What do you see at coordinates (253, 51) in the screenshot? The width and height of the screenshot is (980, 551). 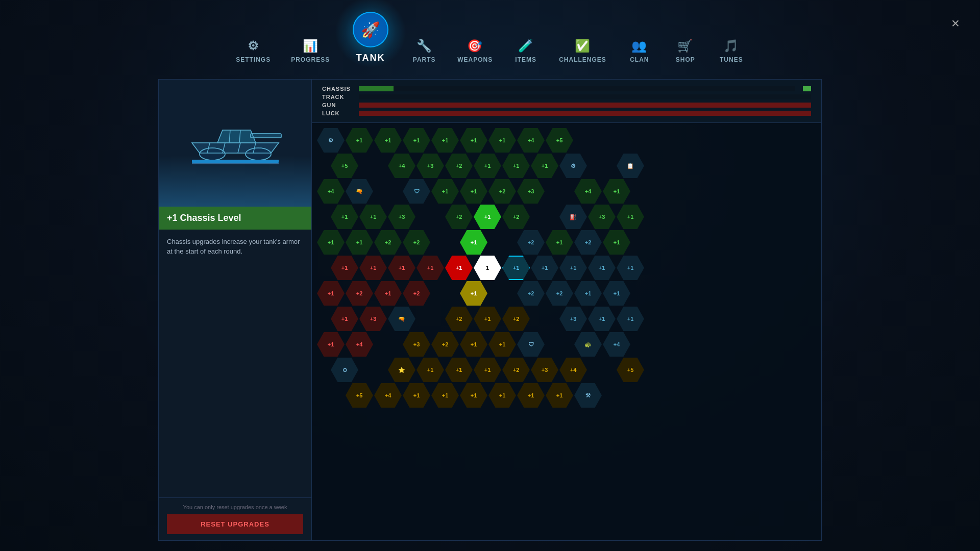 I see `nav-settings: ⚙ SETTINGS` at bounding box center [253, 51].